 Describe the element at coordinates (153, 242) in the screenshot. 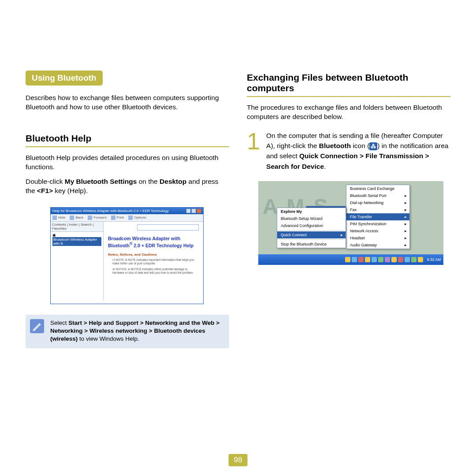

I see `help-topic-link: Broadcom Wireless Adapter with Bluetooth…` at that location.